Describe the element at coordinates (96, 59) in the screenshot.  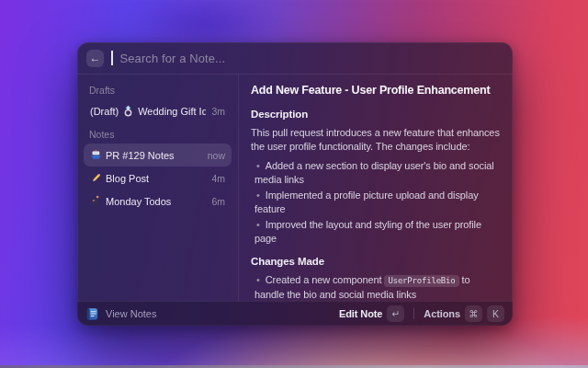
I see `back-button: ←` at that location.